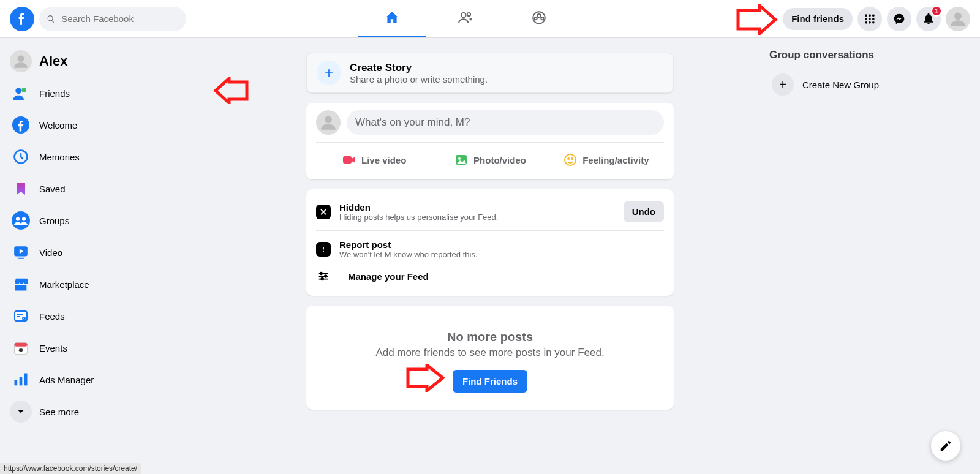 The width and height of the screenshot is (980, 474). I want to click on sidebar-item-memories: Memories, so click(110, 157).